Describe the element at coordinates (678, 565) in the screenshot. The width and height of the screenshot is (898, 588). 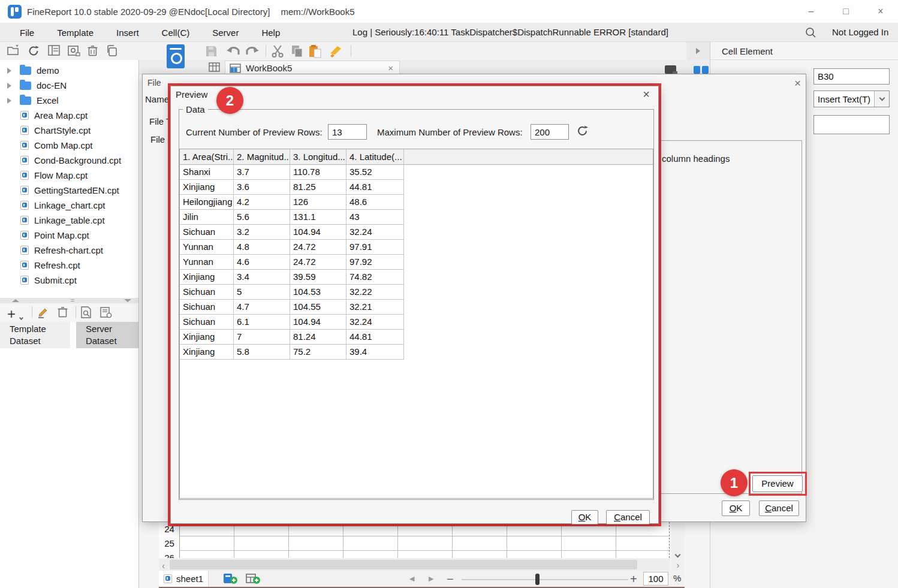
I see `scroll-right-icon: ›` at that location.